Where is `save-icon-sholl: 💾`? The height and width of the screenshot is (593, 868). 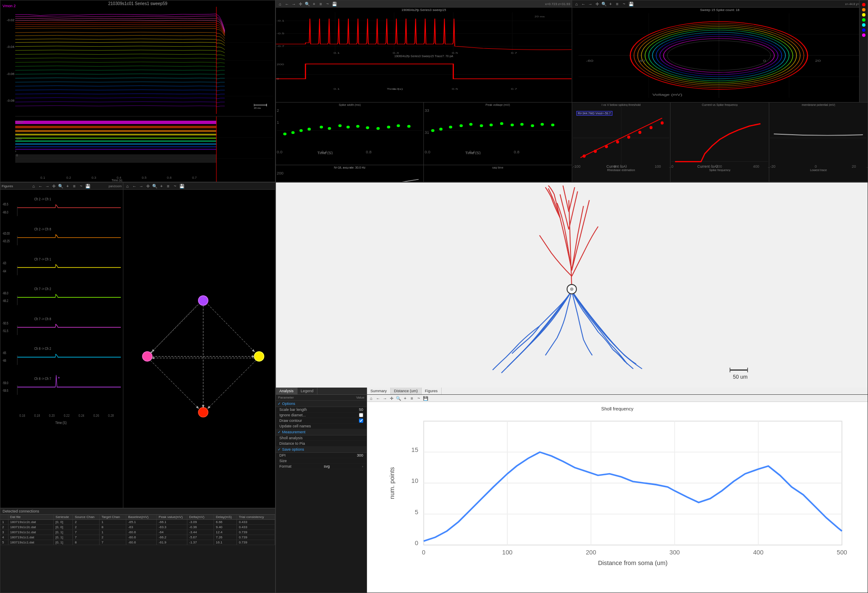 save-icon-sholl: 💾 is located at coordinates (426, 398).